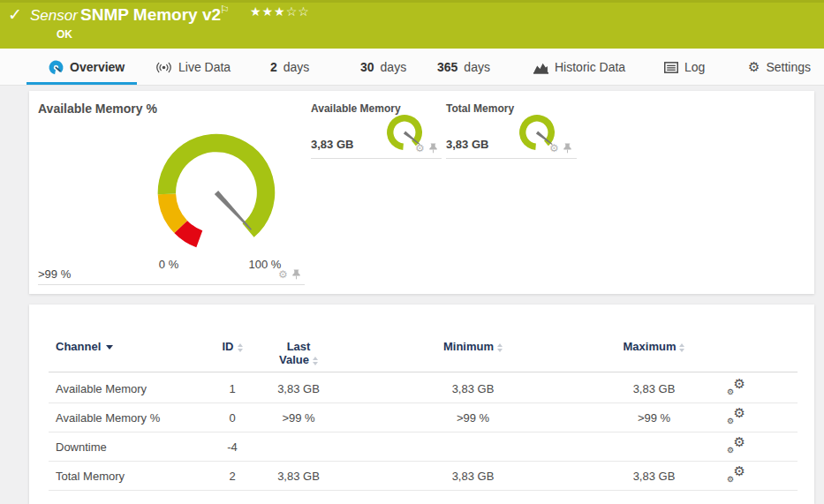 The height and width of the screenshot is (504, 824). What do you see at coordinates (290, 275) in the screenshot?
I see `main-gauge-actions: ⚙` at bounding box center [290, 275].